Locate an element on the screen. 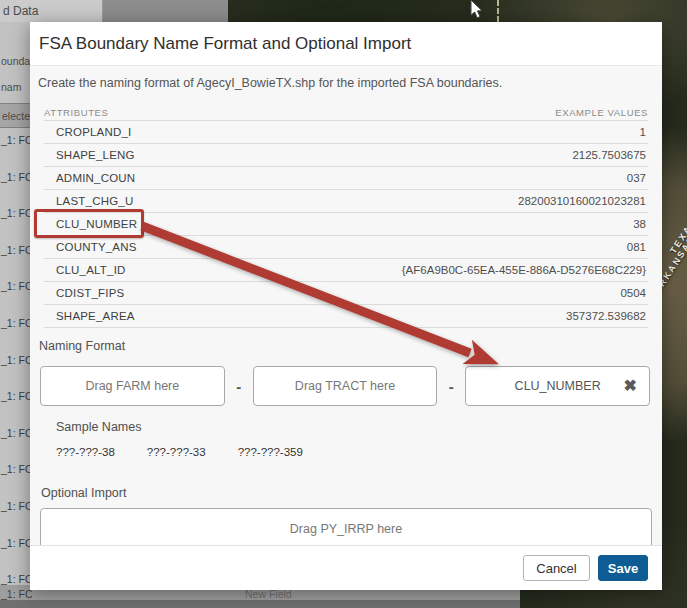 This screenshot has height=608, width=687. attribute-name: CLU_ALT_ID is located at coordinates (91, 270).